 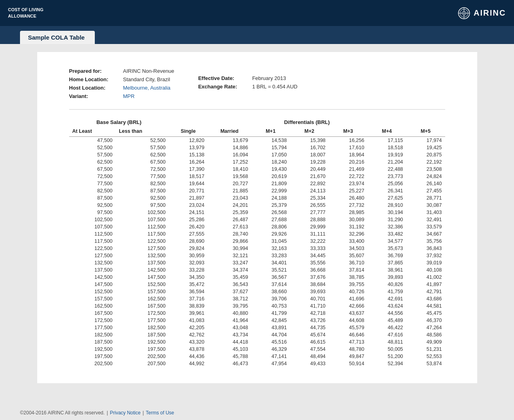 I want to click on exchange-rate-row: Exchange Rate: 1 BRL = 0.454 AUD, so click(x=248, y=86).